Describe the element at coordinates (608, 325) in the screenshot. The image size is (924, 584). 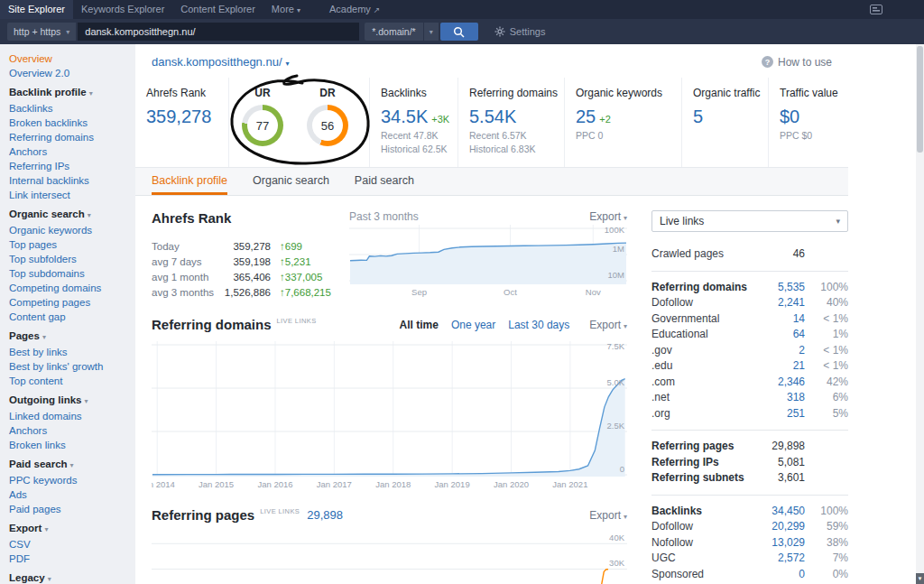
I see `refdomains-export-button: Export▾` at that location.